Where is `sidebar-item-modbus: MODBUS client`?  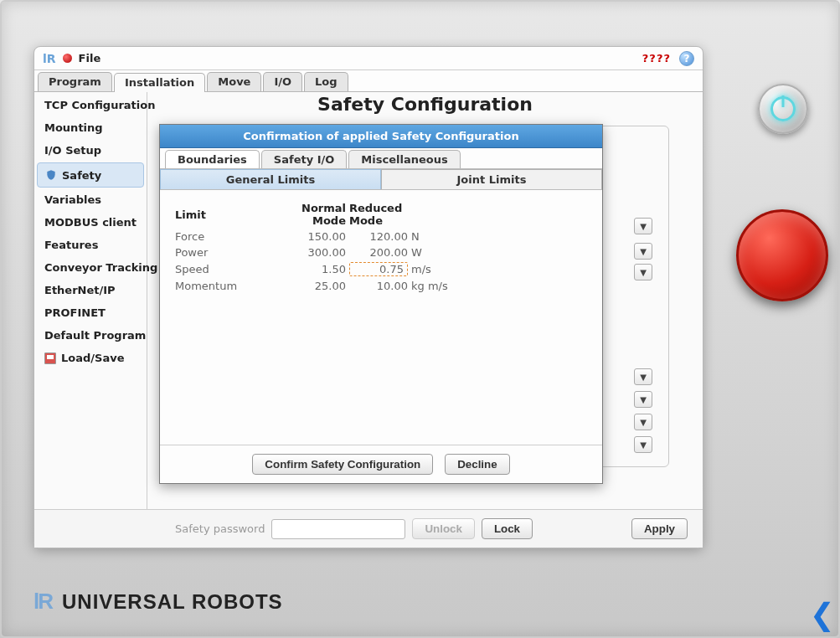 sidebar-item-modbus: MODBUS client is located at coordinates (90, 223).